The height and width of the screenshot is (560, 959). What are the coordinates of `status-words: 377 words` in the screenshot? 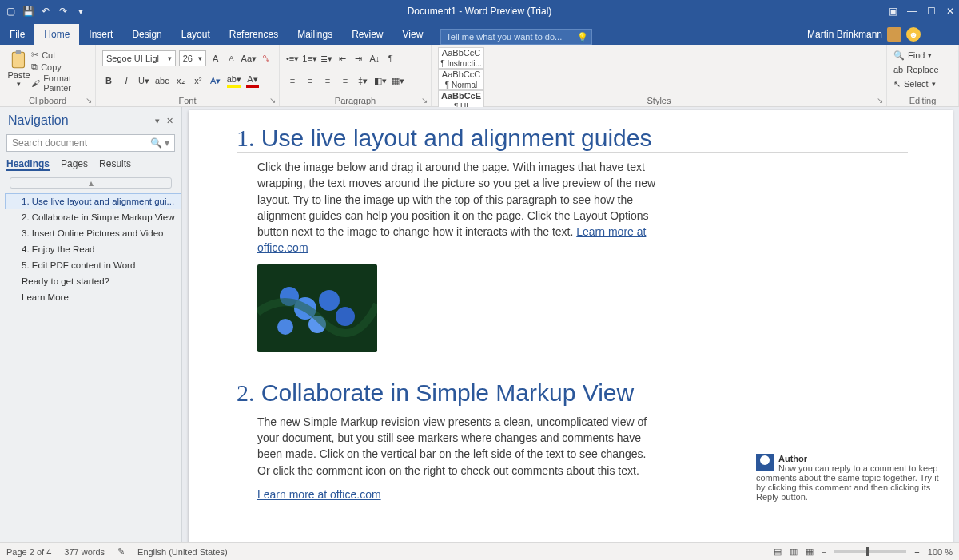 It's located at (85, 552).